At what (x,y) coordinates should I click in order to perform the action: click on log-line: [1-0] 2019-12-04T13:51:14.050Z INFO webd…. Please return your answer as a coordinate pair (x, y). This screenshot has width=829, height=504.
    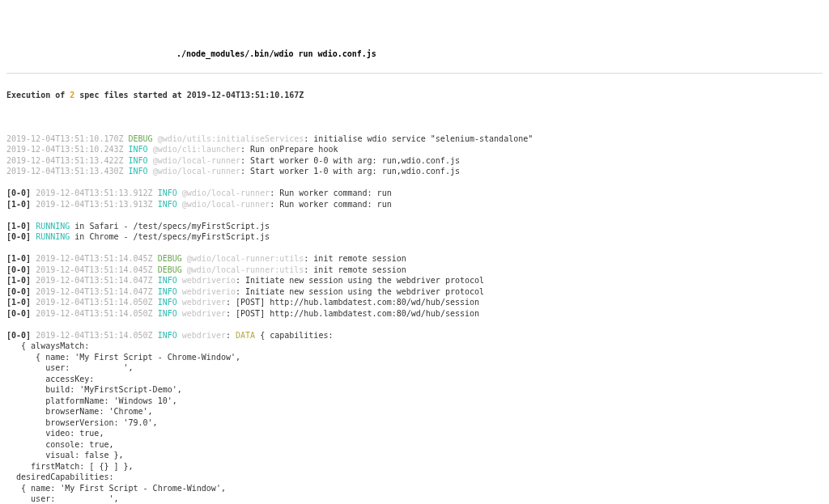
    Looking at the image, I should click on (414, 303).